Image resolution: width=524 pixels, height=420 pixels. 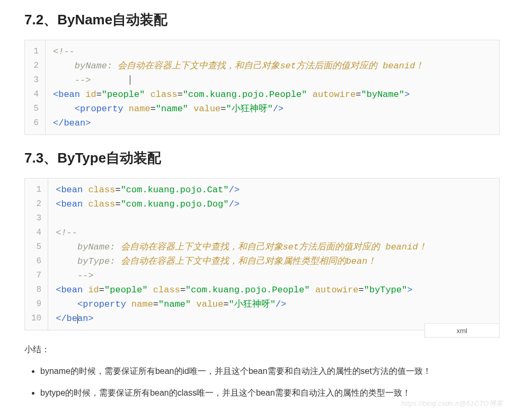 What do you see at coordinates (35, 87) in the screenshot?
I see `line-numbers-gutter: 1 2 3 4 5 6` at bounding box center [35, 87].